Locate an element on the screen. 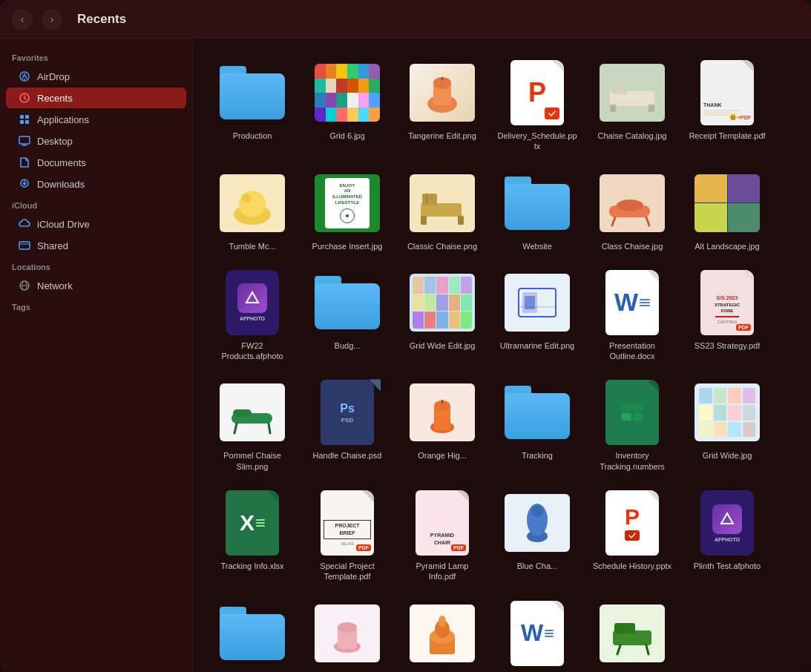  file-item-orange-plinth: Orange Plinth.png is located at coordinates (442, 633).